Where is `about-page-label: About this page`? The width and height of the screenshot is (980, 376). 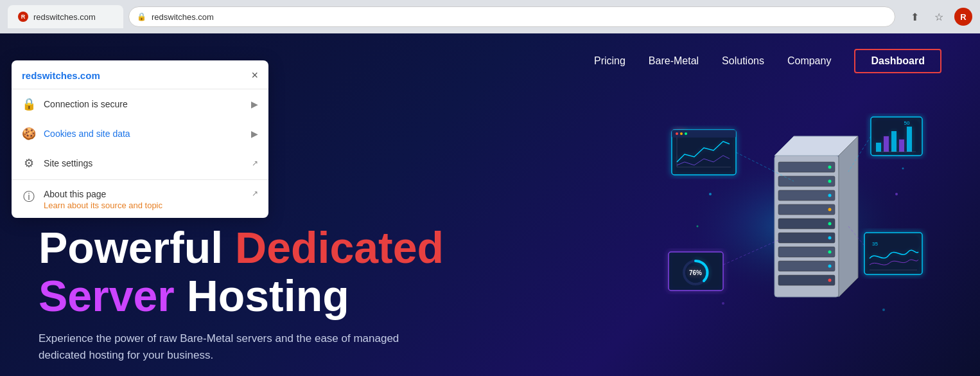
about-page-label: About this page is located at coordinates (103, 194).